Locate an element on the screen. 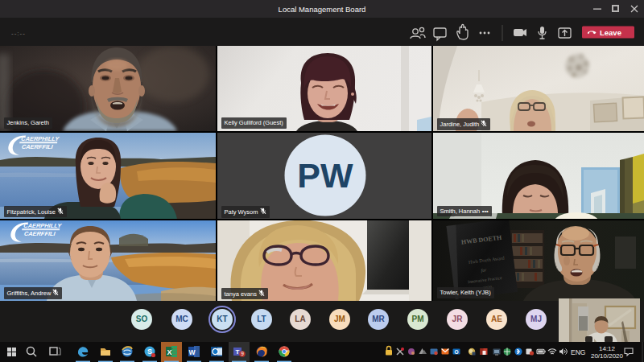  svg-text: X is located at coordinates (169, 352).